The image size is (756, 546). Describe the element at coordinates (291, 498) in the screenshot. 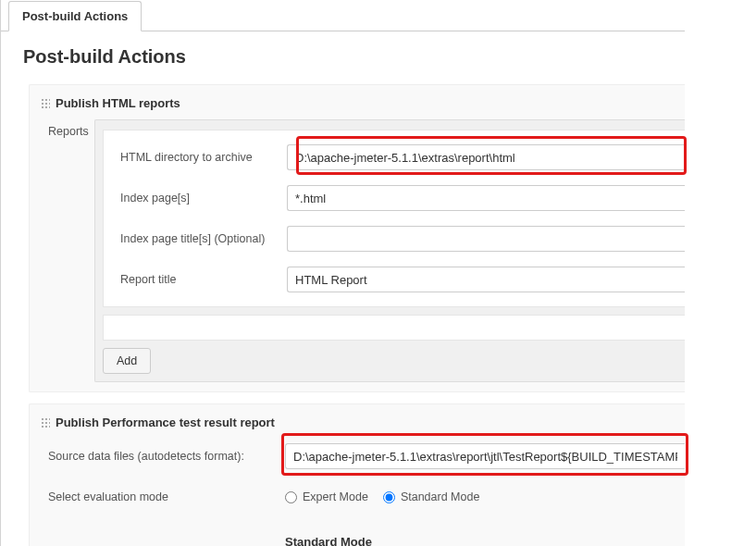

I see `radio-expert-mode` at that location.